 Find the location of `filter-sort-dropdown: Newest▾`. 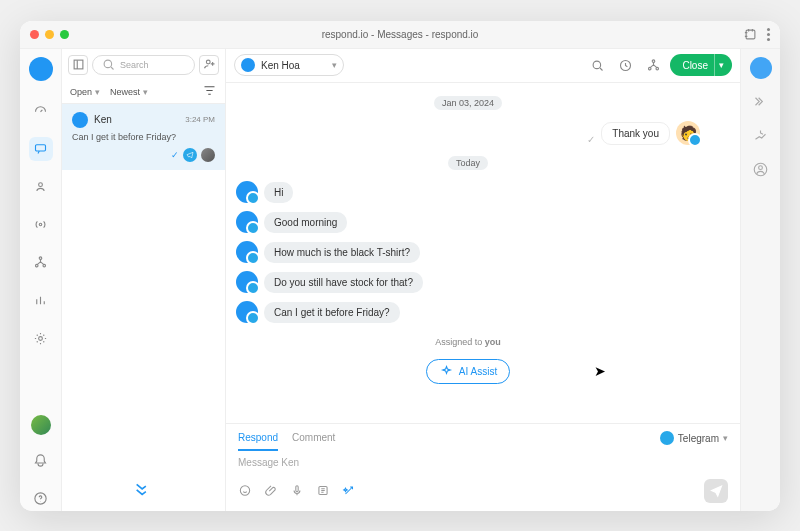

filter-sort-dropdown: Newest▾ is located at coordinates (129, 92).